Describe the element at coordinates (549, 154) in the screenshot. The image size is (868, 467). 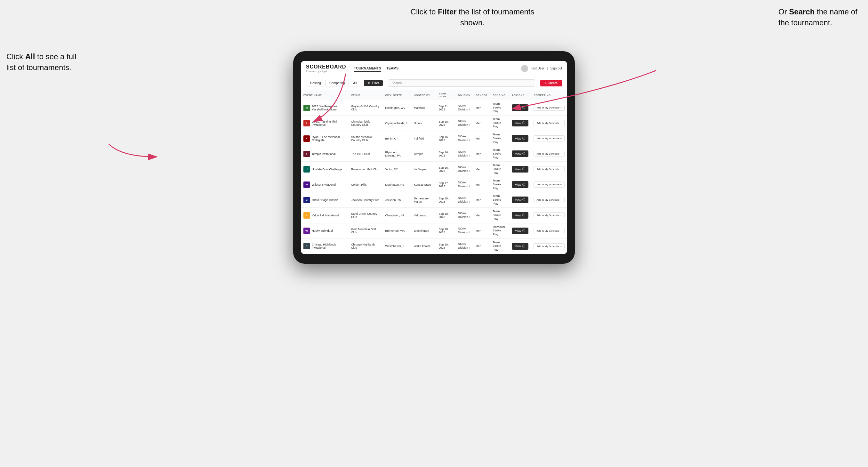
I see `cell-competing-3: Add to My Schedule +` at that location.